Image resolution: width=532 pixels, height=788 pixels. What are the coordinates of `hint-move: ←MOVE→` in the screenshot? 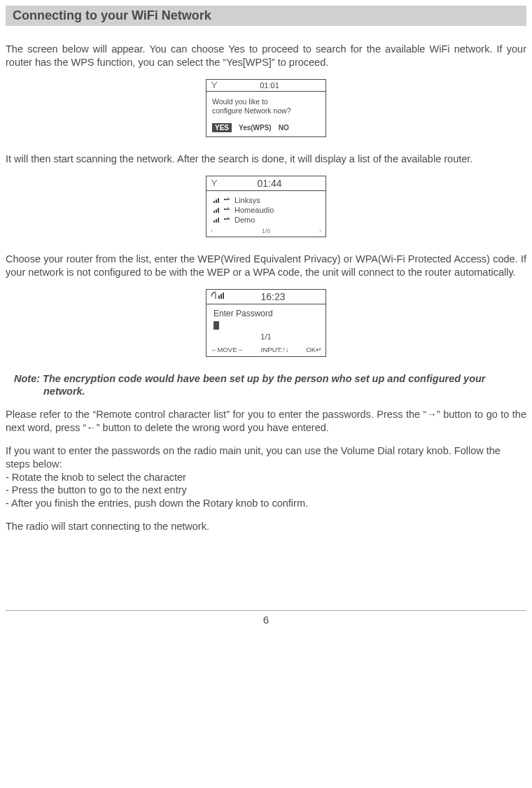 It's located at (227, 350).